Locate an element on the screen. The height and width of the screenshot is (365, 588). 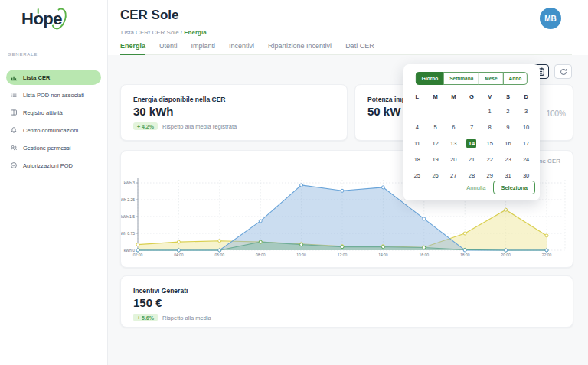
tab-dati-cer: Dati CER is located at coordinates (360, 47).